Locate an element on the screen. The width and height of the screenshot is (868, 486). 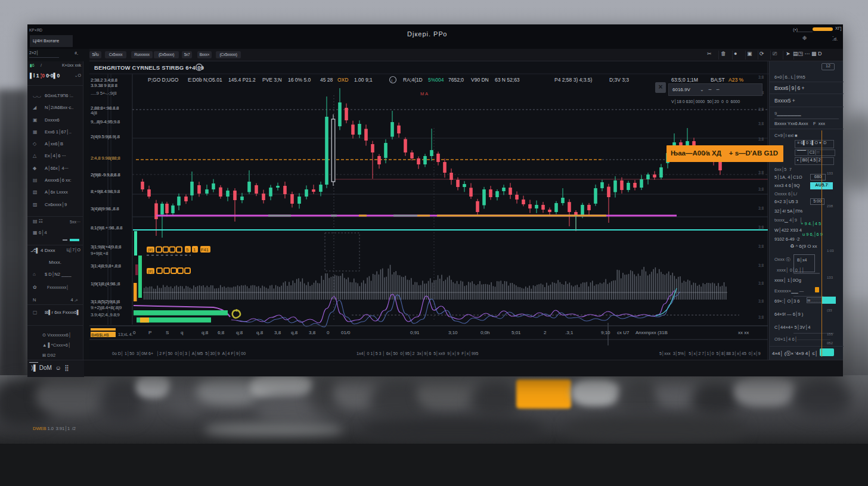
svg-text: xx xx is located at coordinates (743, 332).